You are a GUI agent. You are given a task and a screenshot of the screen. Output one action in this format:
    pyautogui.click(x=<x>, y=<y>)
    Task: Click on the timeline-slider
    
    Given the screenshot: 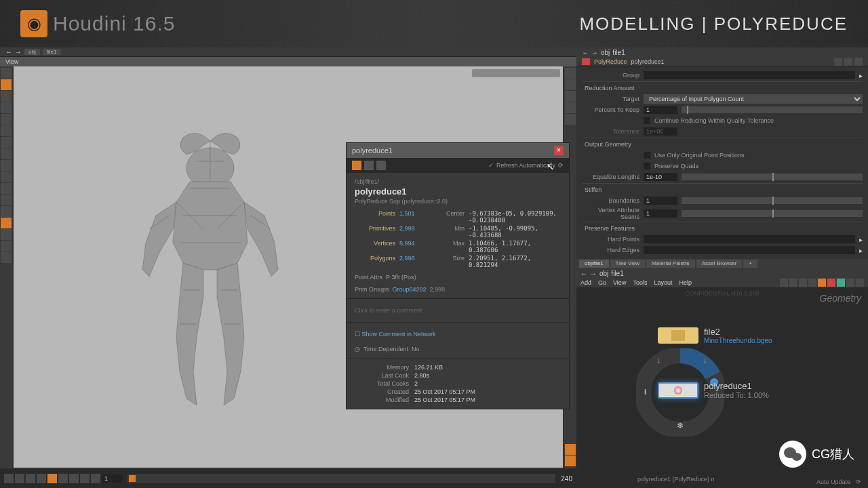 What is the action you would take?
    pyautogui.click(x=342, y=479)
    